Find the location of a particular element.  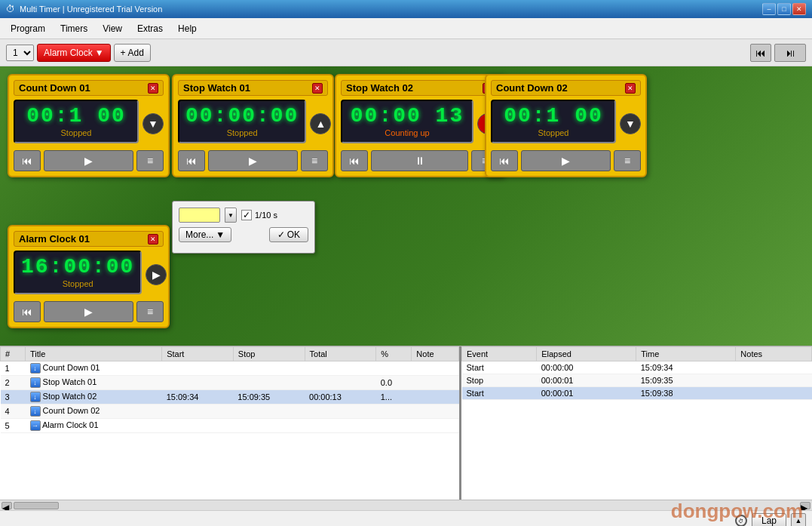

event-row: Start 00:00:01 15:09:38 is located at coordinates (637, 394).